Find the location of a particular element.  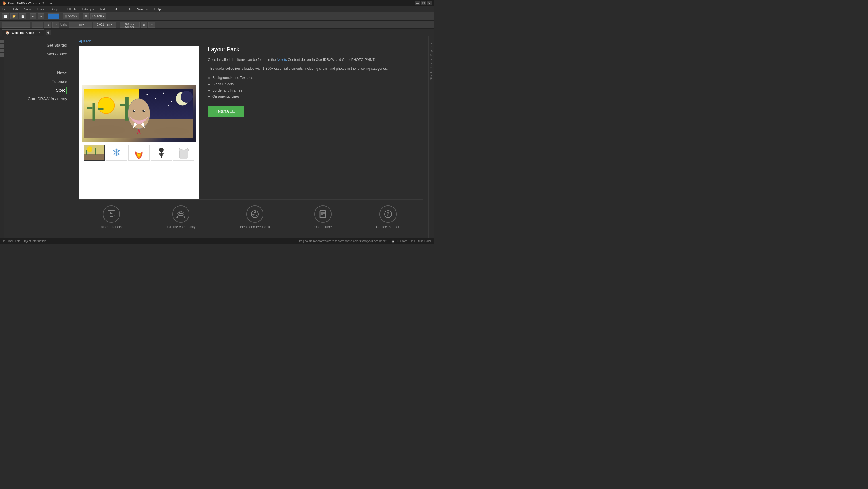

properties-panel-label: Properties is located at coordinates (431, 50).